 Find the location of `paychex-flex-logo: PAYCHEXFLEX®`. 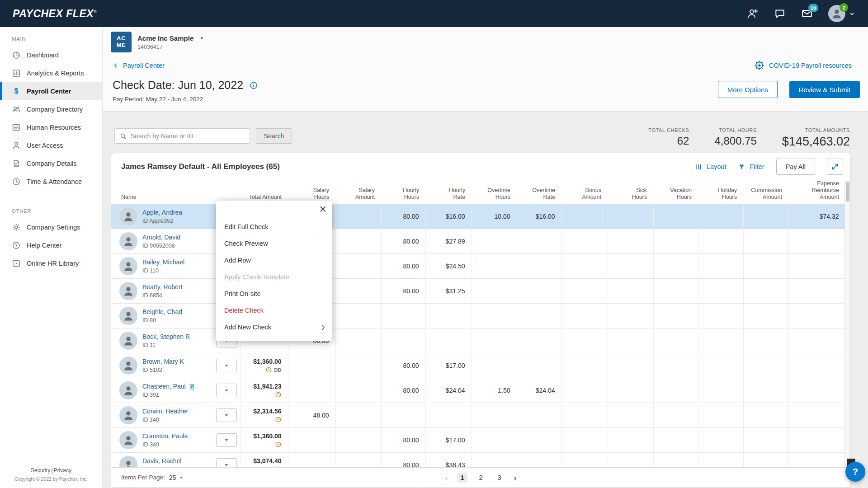

paychex-flex-logo: PAYCHEXFLEX® is located at coordinates (55, 14).